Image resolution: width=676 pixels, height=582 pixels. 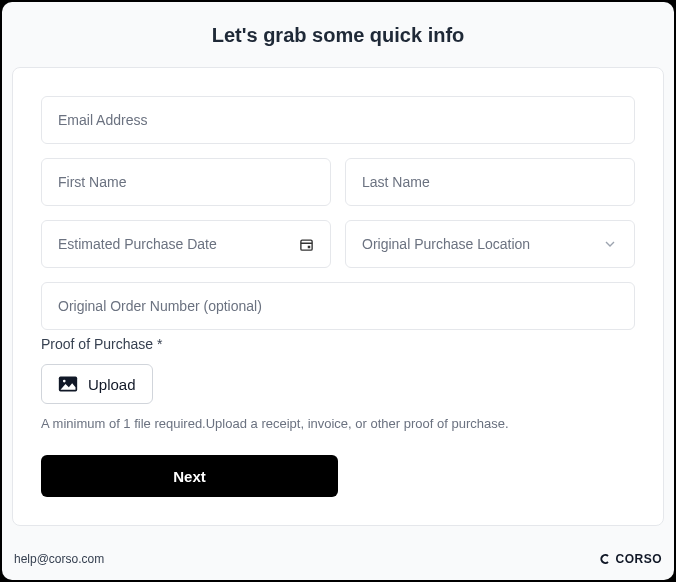 What do you see at coordinates (306, 244) in the screenshot?
I see `calendar-icon` at bounding box center [306, 244].